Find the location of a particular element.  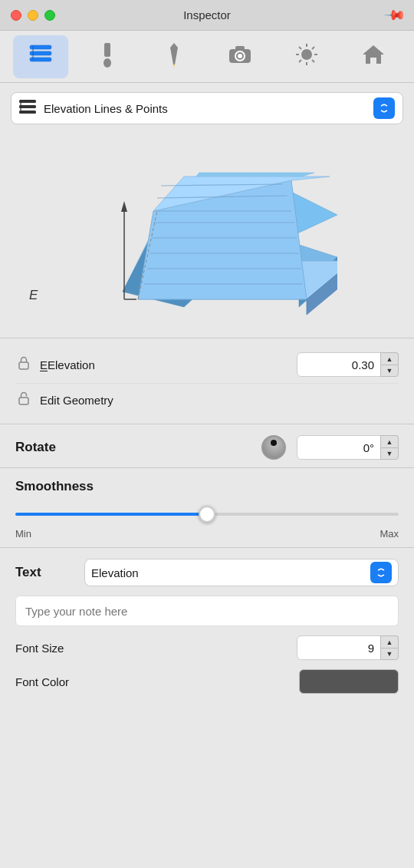

elevation-underline: E is located at coordinates (44, 365).